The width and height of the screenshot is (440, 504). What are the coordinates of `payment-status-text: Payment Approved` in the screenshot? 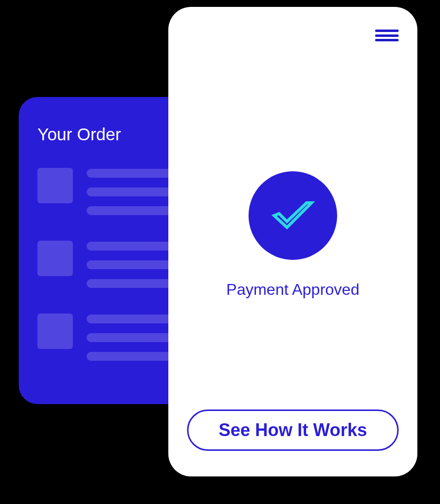 It's located at (293, 289).